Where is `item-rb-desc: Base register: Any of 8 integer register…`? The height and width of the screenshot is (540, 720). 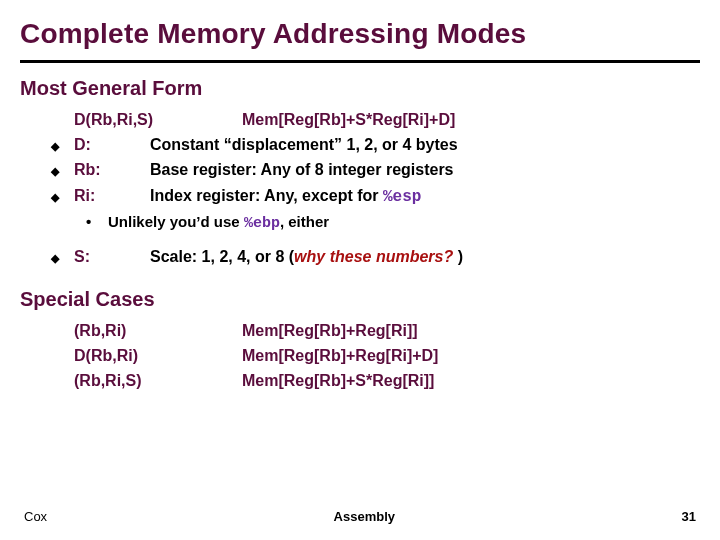 item-rb-desc: Base register: Any of 8 integer register… is located at coordinates (302, 170).